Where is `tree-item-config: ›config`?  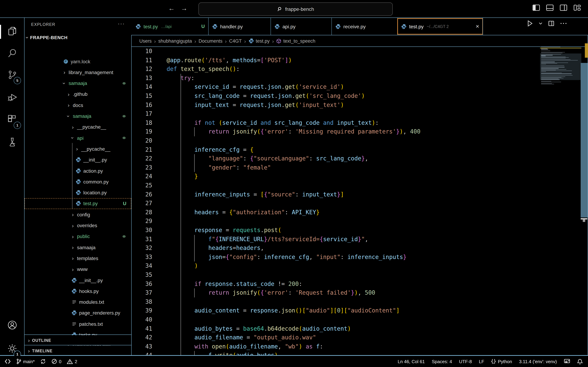 tree-item-config: ›config is located at coordinates (78, 215).